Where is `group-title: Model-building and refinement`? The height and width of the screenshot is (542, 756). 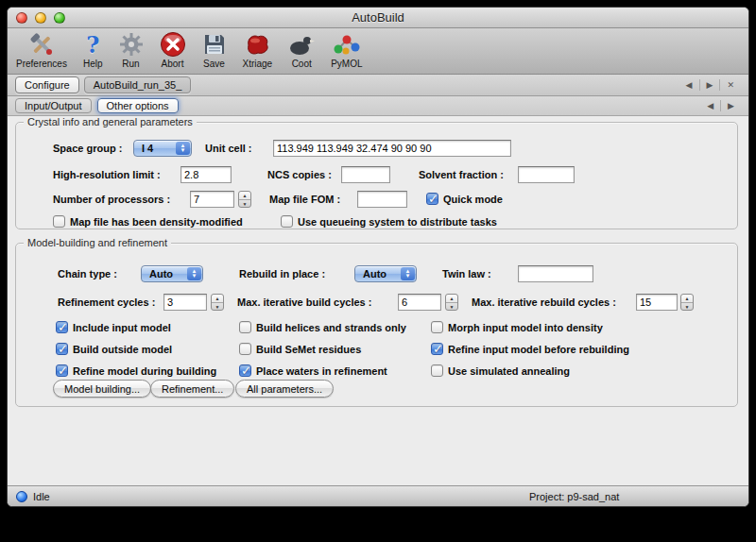 group-title: Model-building and refinement is located at coordinates (97, 243).